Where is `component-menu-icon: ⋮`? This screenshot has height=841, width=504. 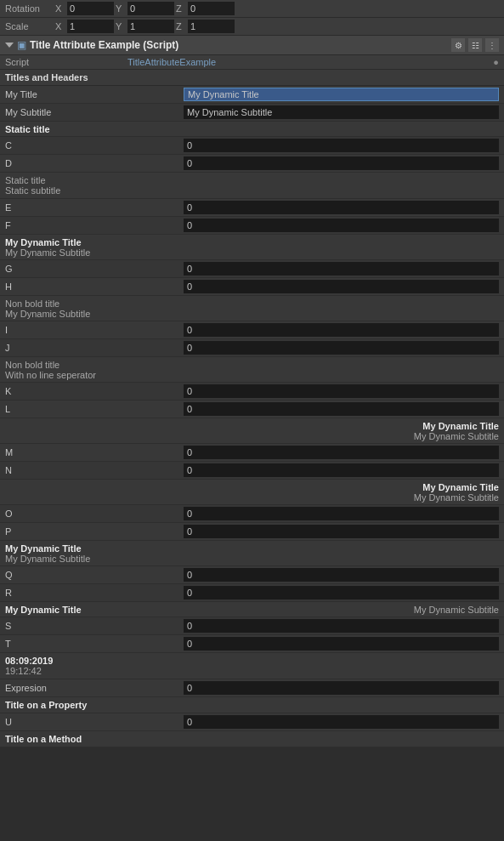 component-menu-icon: ⋮ is located at coordinates (492, 45).